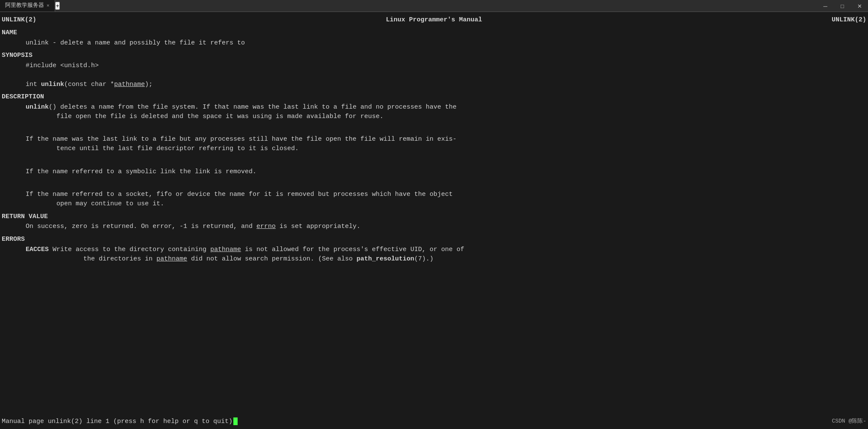 This screenshot has width=868, height=429. Describe the element at coordinates (859, 6) in the screenshot. I see `close-button: ✕` at that location.